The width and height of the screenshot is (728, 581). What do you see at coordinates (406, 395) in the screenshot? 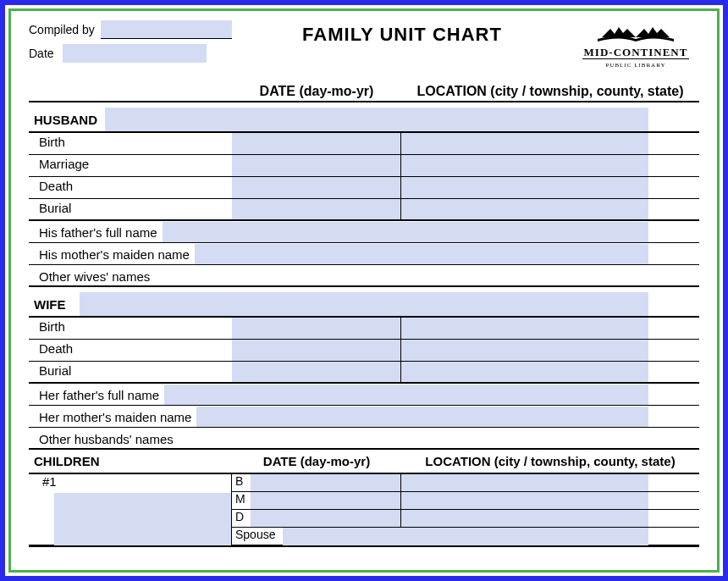
I see `wife-father-field` at bounding box center [406, 395].